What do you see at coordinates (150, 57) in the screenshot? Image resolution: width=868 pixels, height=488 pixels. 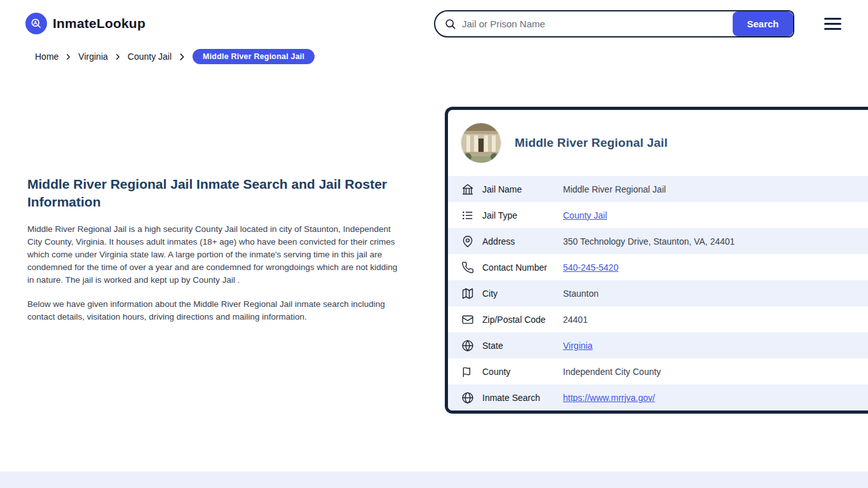 I see `breadcrumb-jail-type: County Jail` at bounding box center [150, 57].